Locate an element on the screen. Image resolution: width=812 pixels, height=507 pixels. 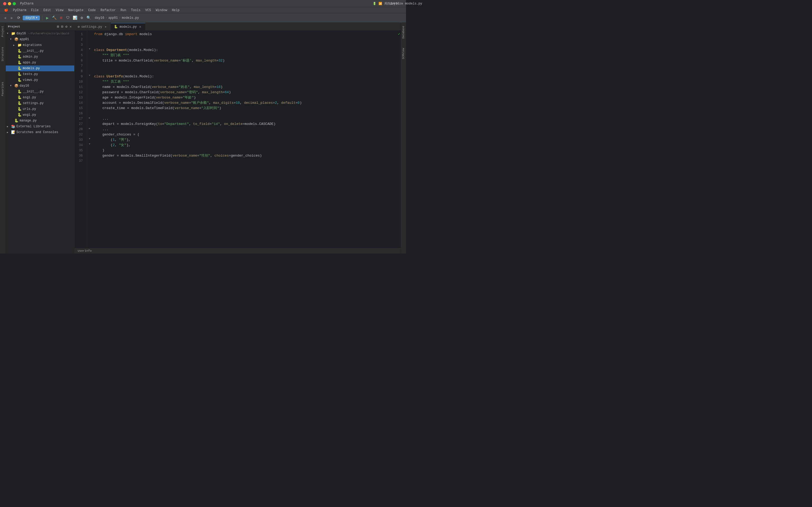
ln-2: 2 is located at coordinates (80, 40).